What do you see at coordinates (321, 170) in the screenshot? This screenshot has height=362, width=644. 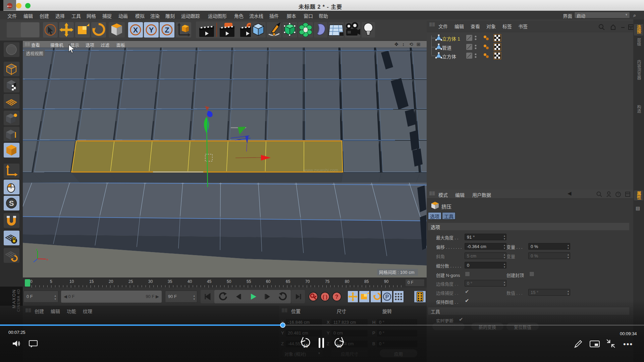 I see `svg-text: www.zxueshi.com` at bounding box center [321, 170].